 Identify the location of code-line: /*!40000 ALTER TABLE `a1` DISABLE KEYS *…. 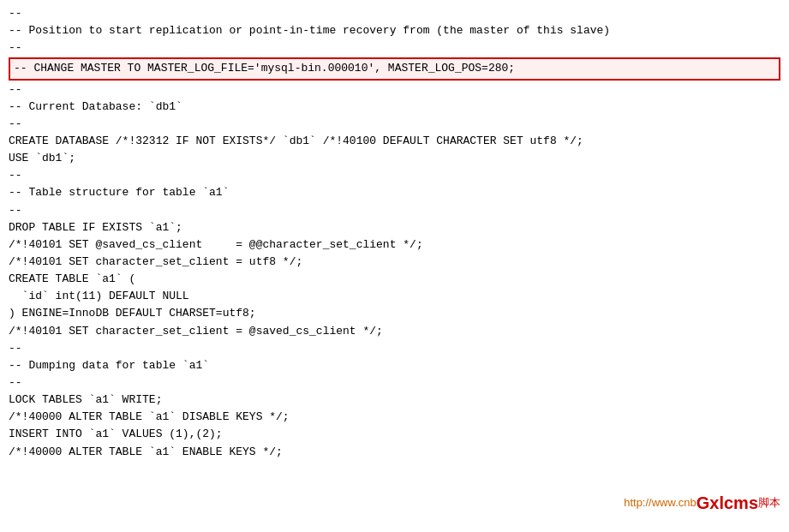
(394, 417).